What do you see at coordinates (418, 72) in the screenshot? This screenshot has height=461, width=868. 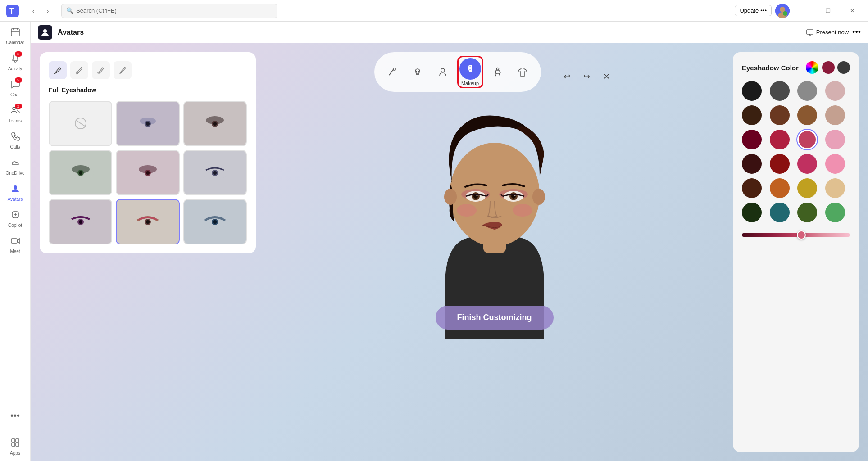 I see `toolbar-btn-head` at bounding box center [418, 72].